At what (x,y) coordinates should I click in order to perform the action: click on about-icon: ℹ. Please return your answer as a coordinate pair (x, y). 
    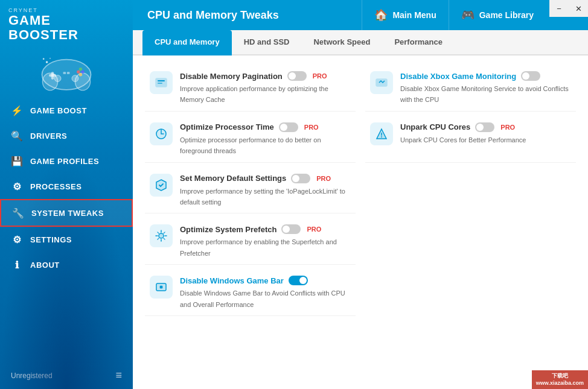
    Looking at the image, I should click on (17, 265).